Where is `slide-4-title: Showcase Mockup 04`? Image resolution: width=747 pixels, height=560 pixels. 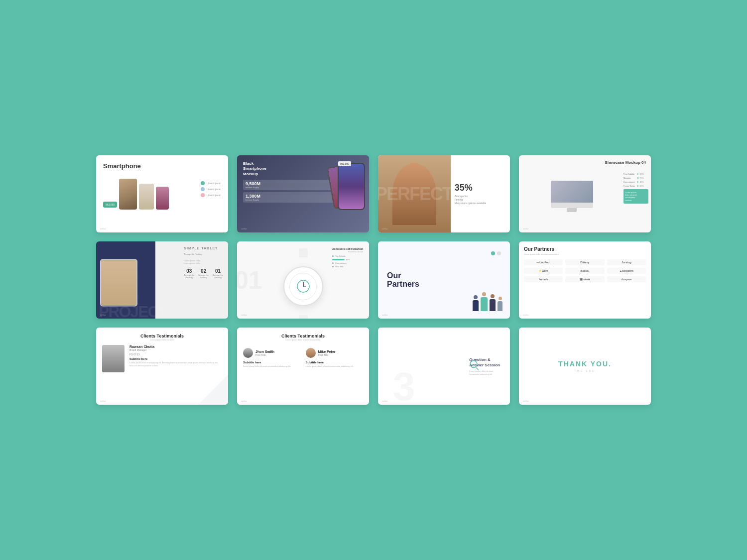 slide-4-title: Showcase Mockup 04 is located at coordinates (585, 162).